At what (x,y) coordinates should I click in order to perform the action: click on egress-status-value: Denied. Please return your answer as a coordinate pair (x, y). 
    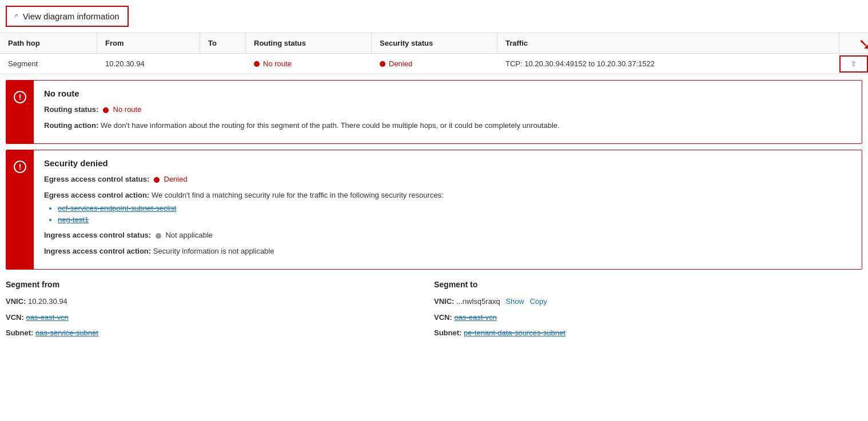
    Looking at the image, I should click on (176, 179).